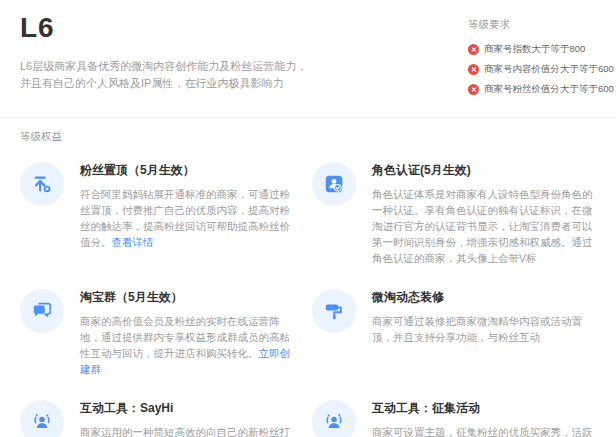 This screenshot has width=616, height=437. Describe the element at coordinates (160, 213) in the screenshot. I see `benefit-item: 粉丝置顶（5月生效） 符合阿里妈妈钻展开通标准的商家，可通过粉丝置顶，付费推广自…` at that location.